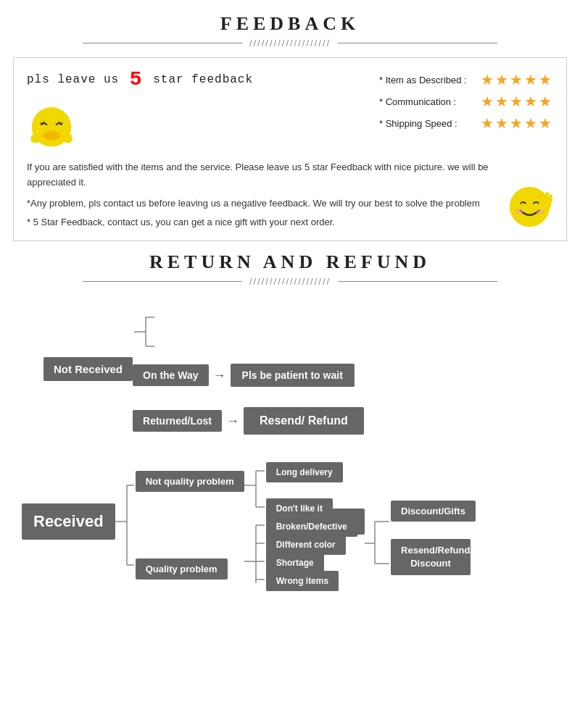  I want to click on quality-problem-box: Quality problem, so click(181, 569).